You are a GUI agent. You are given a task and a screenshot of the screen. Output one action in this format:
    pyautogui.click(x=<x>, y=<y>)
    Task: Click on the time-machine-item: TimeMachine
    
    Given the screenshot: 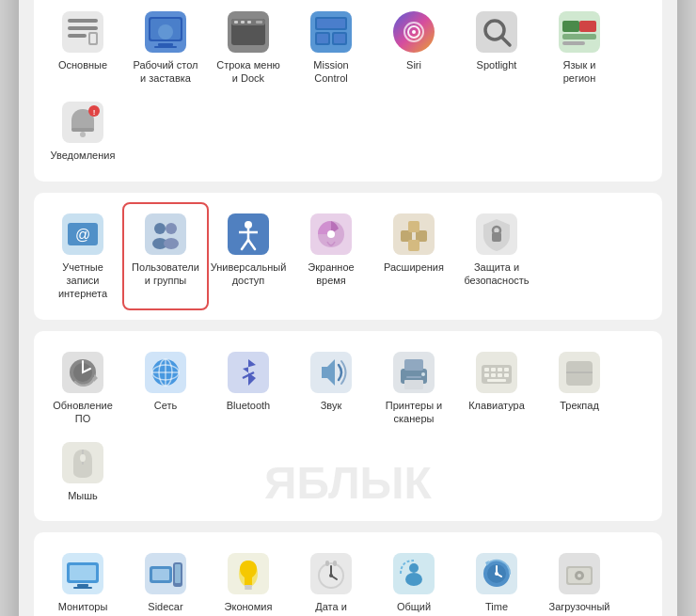 What is the action you would take?
    pyautogui.click(x=497, y=579)
    